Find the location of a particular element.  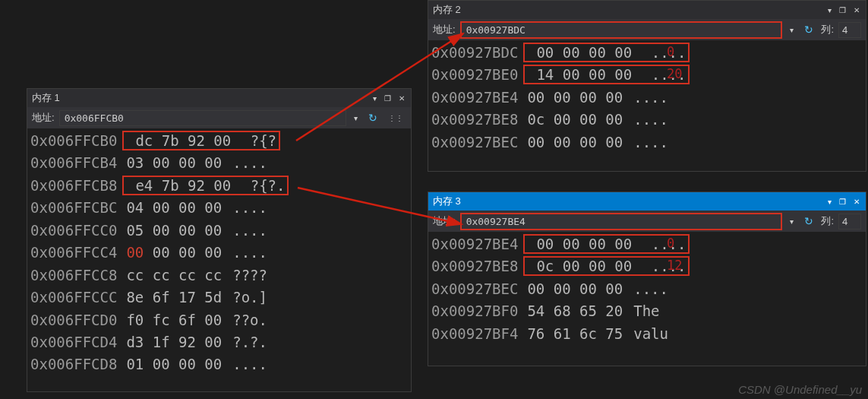

panel-2-toolbar: 地址: ▾ ↻ 列: is located at coordinates (647, 30).